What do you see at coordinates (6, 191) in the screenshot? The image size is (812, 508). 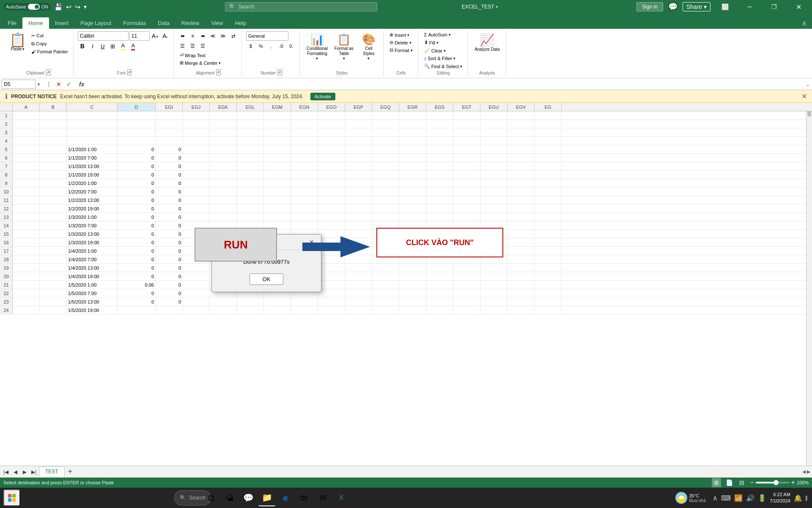 I see `row-number: 10` at bounding box center [6, 191].